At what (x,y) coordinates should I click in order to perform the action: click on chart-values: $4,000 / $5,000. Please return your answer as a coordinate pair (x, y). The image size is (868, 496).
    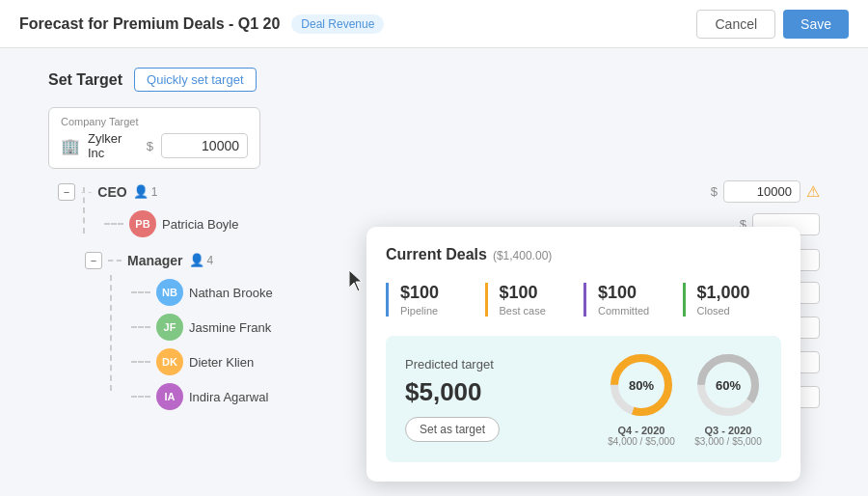
    Looking at the image, I should click on (641, 442).